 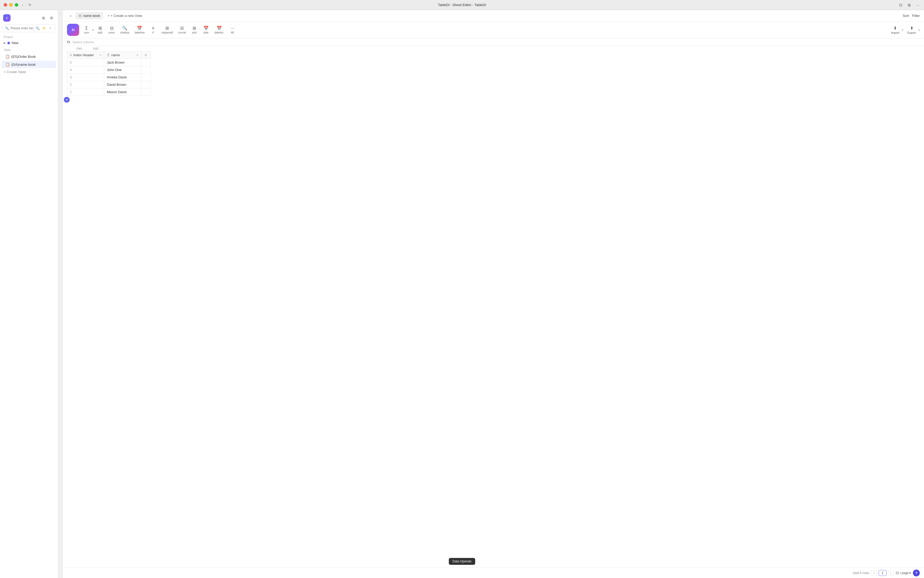 I want to click on cell-index-0: 5, so click(x=86, y=63).